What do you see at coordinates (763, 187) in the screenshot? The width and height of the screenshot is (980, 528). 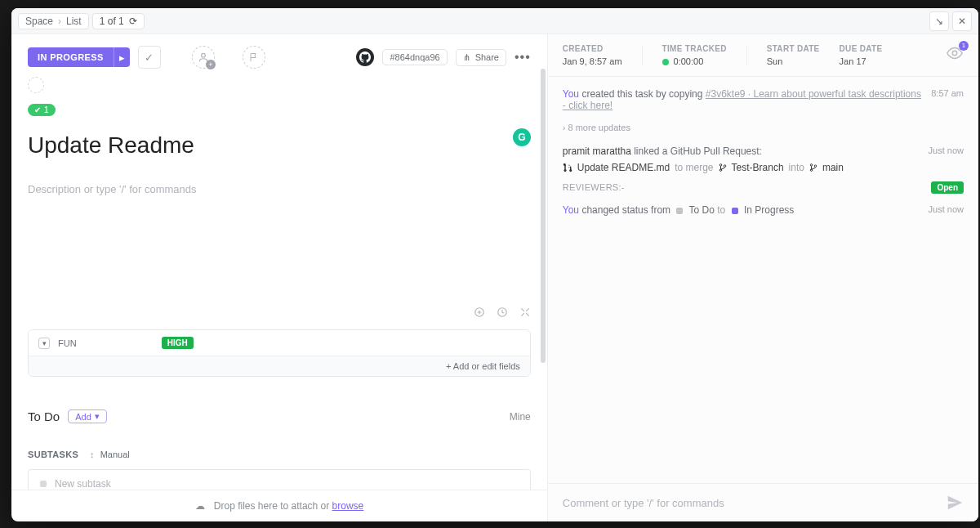 I see `reviewers-row: REVIEWERS:- Open` at bounding box center [763, 187].